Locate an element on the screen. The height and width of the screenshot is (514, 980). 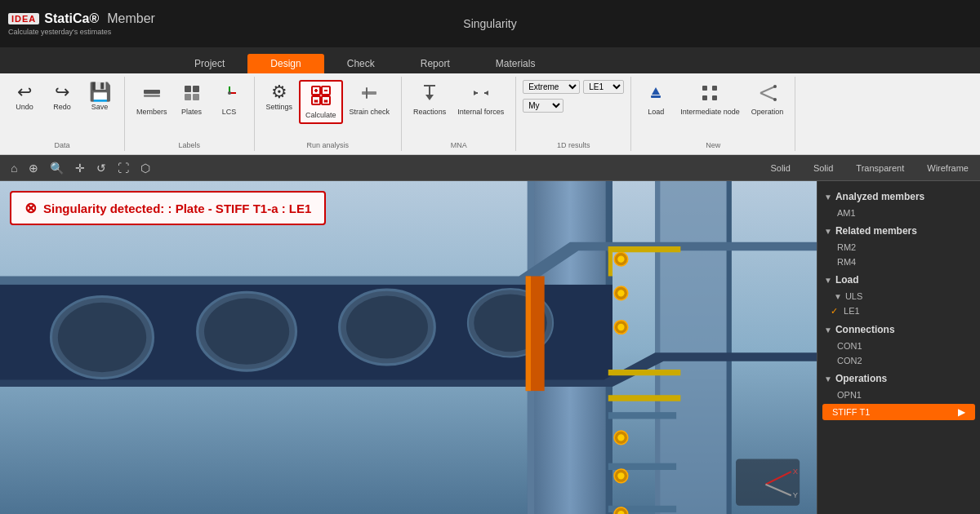
internal-forces-button: Internal forces is located at coordinates (480, 100).